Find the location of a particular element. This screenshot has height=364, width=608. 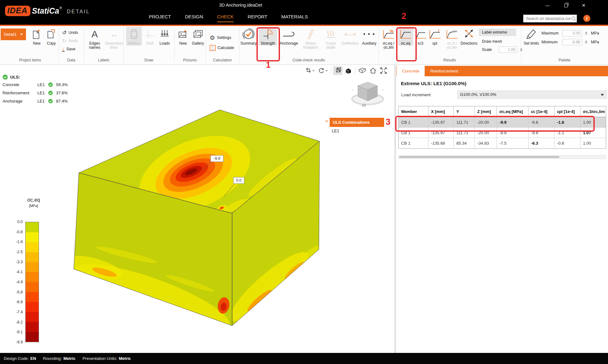

column-header: Member is located at coordinates (414, 111).